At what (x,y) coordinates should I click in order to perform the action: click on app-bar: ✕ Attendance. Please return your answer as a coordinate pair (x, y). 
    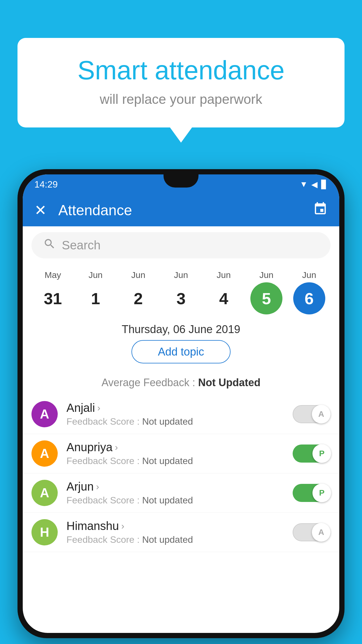
    Looking at the image, I should click on (181, 210).